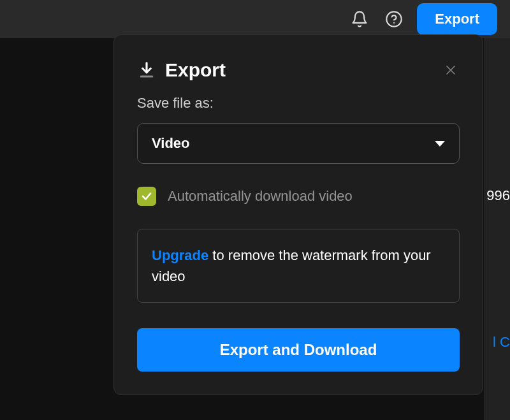 The height and width of the screenshot is (420, 510). Describe the element at coordinates (147, 70) in the screenshot. I see `download-icon` at that location.